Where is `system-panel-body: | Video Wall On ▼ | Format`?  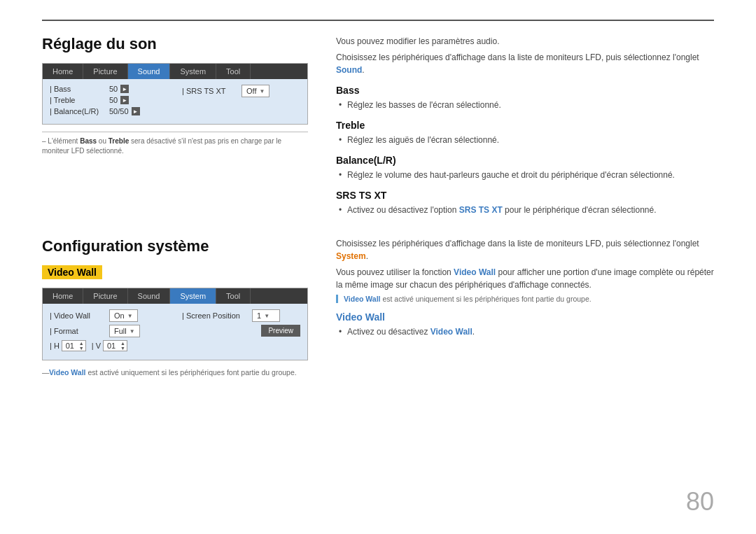
system-panel-body: | Video Wall On ▼ | Format is located at coordinates (175, 332).